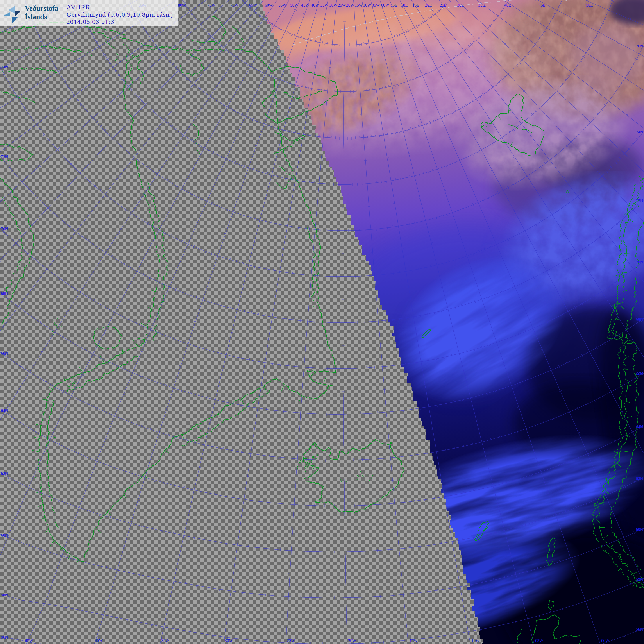 Image resolution: width=644 pixels, height=644 pixels. What do you see at coordinates (294, 5) in the screenshot?
I see `svg-text: 50W` at bounding box center [294, 5].